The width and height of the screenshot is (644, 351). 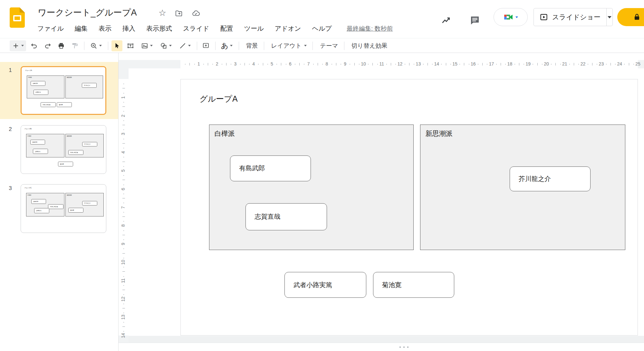 What do you see at coordinates (48, 46) in the screenshot?
I see `redo-button` at bounding box center [48, 46].